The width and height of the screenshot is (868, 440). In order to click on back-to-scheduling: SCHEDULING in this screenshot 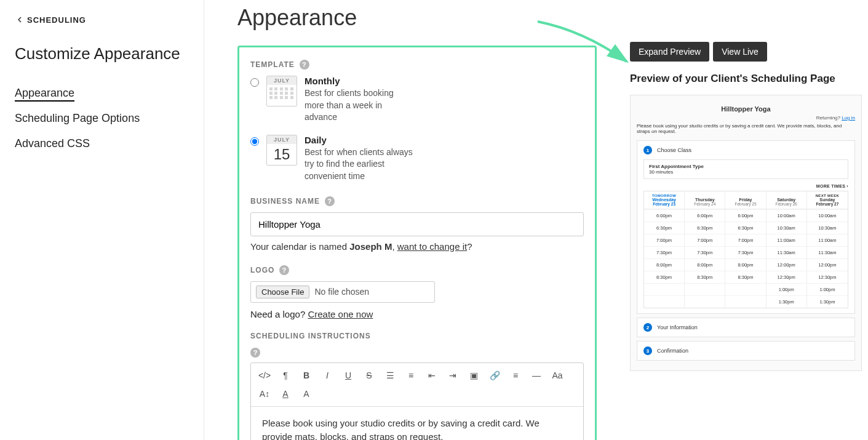, I will do `click(102, 20)`.